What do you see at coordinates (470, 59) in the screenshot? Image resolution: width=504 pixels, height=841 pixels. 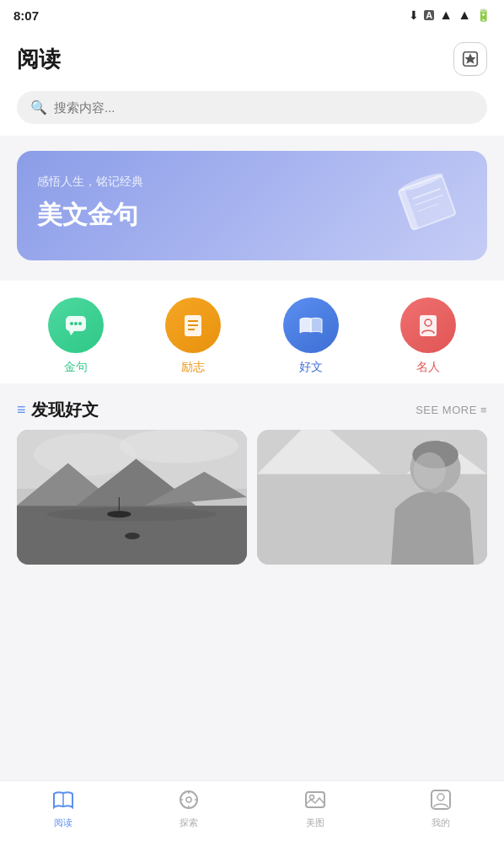 I see `star-button` at bounding box center [470, 59].